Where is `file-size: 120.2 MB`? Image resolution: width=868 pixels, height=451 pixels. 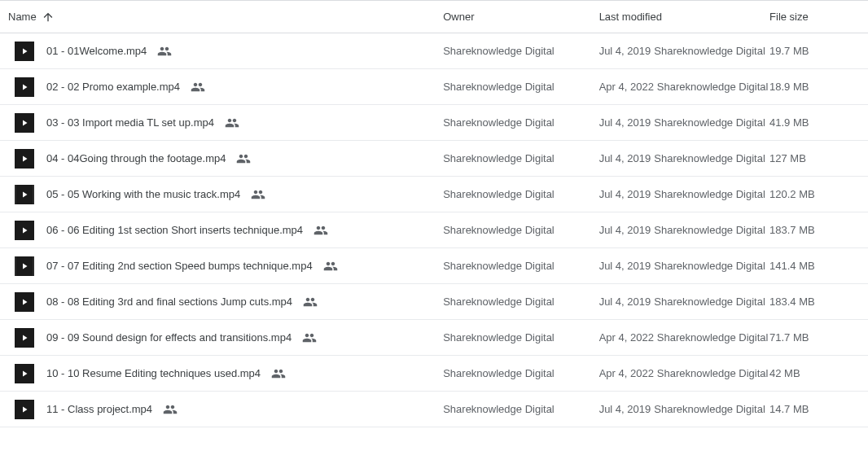 file-size: 120.2 MB is located at coordinates (819, 195).